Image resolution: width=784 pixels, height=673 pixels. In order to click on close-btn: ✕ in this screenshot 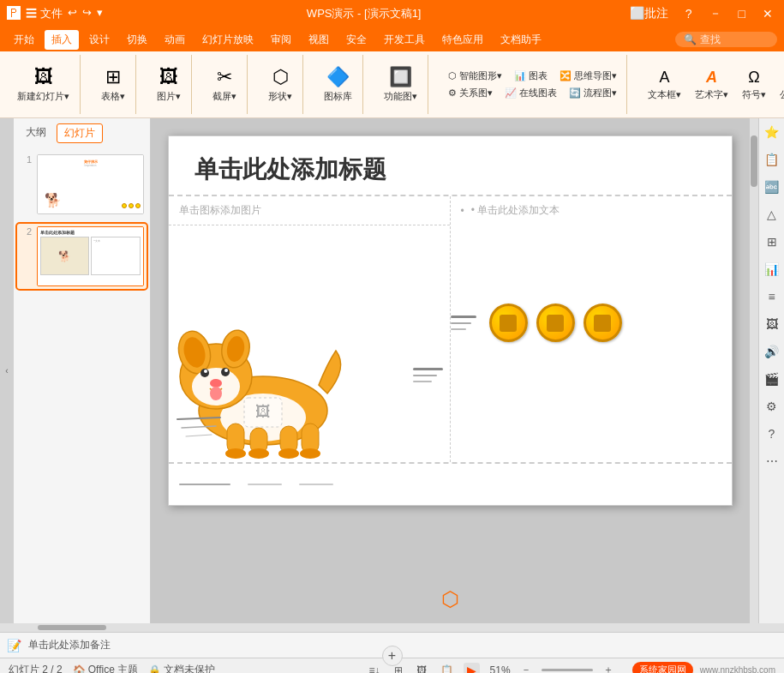, I will do `click(768, 14)`.